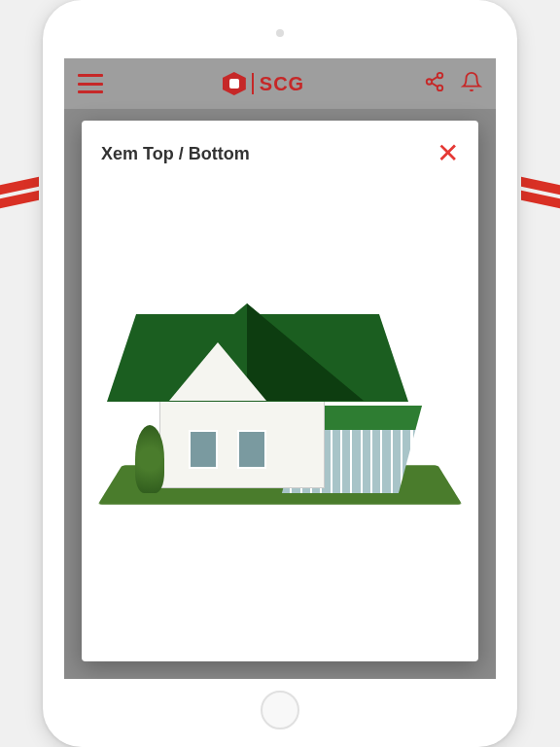 The image size is (560, 747). What do you see at coordinates (175, 154) in the screenshot?
I see `modal-title: Xem Top / Bottom` at bounding box center [175, 154].